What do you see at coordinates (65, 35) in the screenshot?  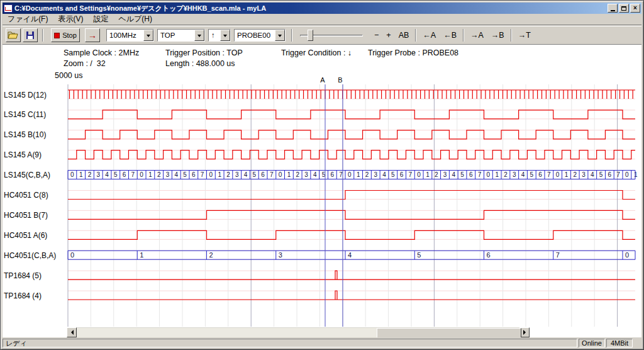 I see `stop-button: Stop` at bounding box center [65, 35].